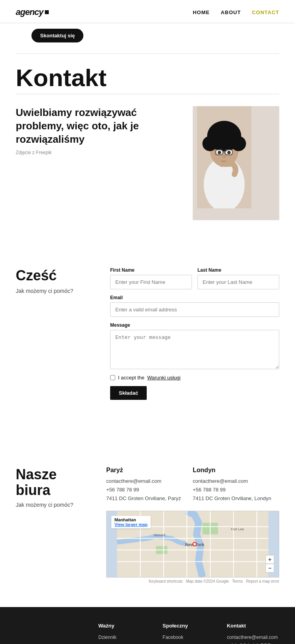  What do you see at coordinates (57, 35) in the screenshot?
I see `cta-button: Skontaktuj się` at bounding box center [57, 35].